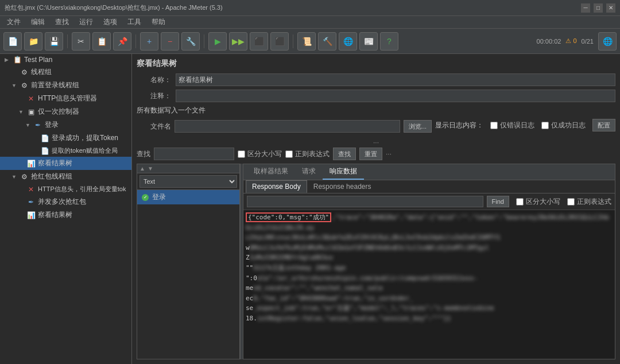  I want to click on sidebar-item-once-controller: ▼ ▣ 仅一次控制器, so click(65, 111).